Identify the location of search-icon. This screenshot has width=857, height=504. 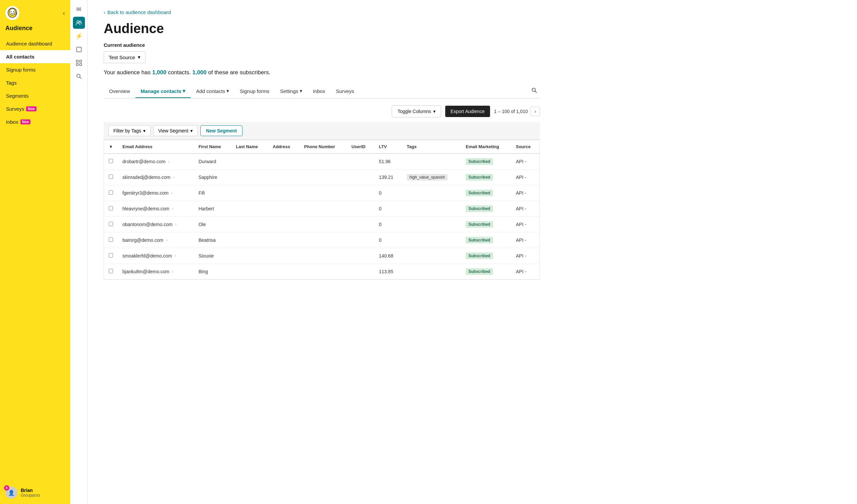
(534, 91).